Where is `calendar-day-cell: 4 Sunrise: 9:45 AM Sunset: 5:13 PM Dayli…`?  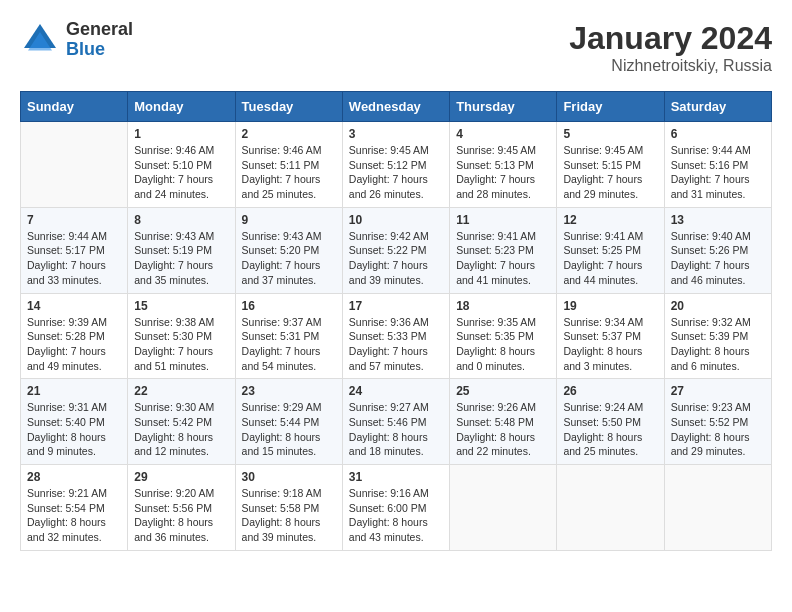
calendar-day-cell: 4 Sunrise: 9:45 AM Sunset: 5:13 PM Dayli… is located at coordinates (504, 165).